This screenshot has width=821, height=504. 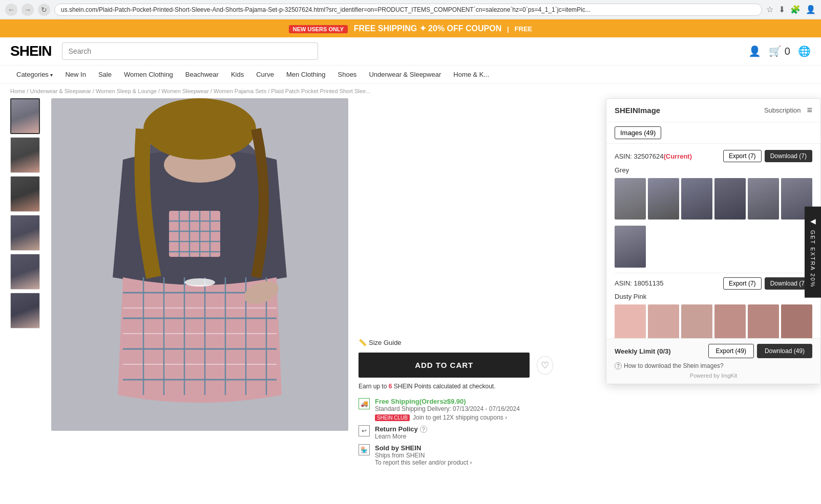 What do you see at coordinates (185, 91) in the screenshot?
I see `breadcrumb-sleepwear: Women Sleepwear` at bounding box center [185, 91].